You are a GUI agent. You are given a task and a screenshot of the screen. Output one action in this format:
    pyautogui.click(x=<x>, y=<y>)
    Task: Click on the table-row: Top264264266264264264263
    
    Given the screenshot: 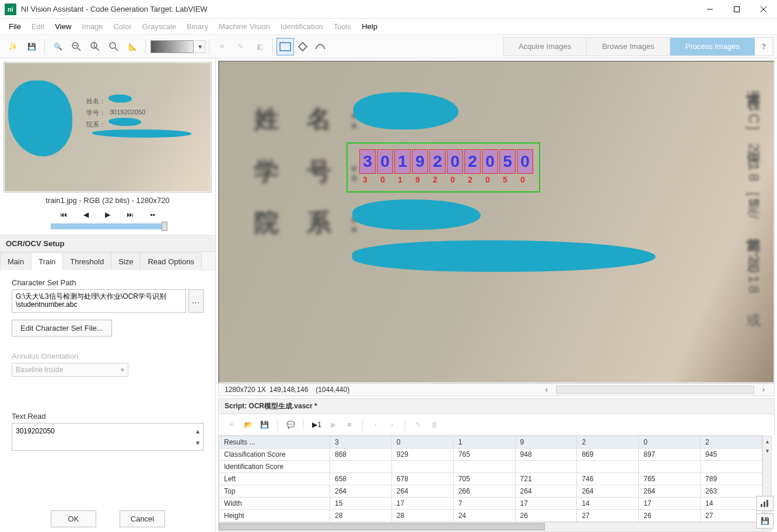 What is the action you would take?
    pyautogui.click(x=491, y=491)
    